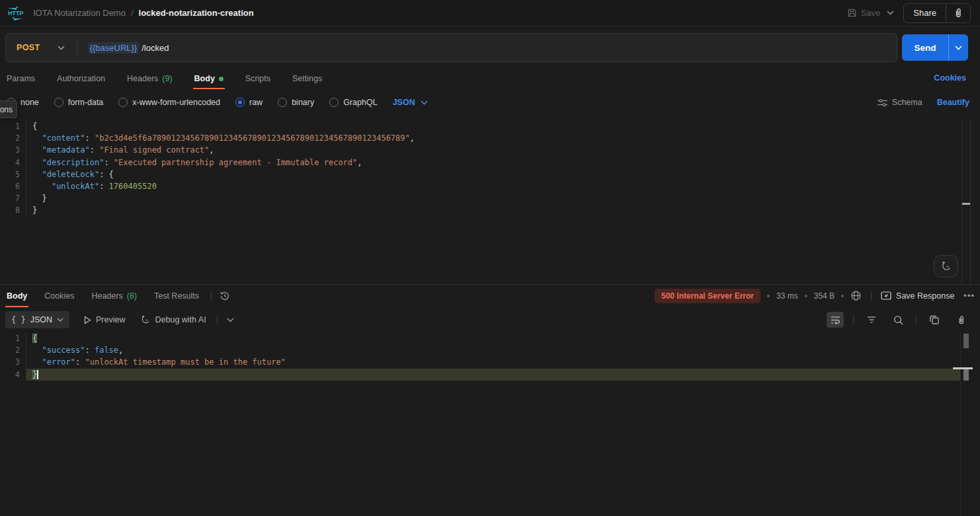 The width and height of the screenshot is (980, 516). I want to click on copy-icon, so click(934, 320).